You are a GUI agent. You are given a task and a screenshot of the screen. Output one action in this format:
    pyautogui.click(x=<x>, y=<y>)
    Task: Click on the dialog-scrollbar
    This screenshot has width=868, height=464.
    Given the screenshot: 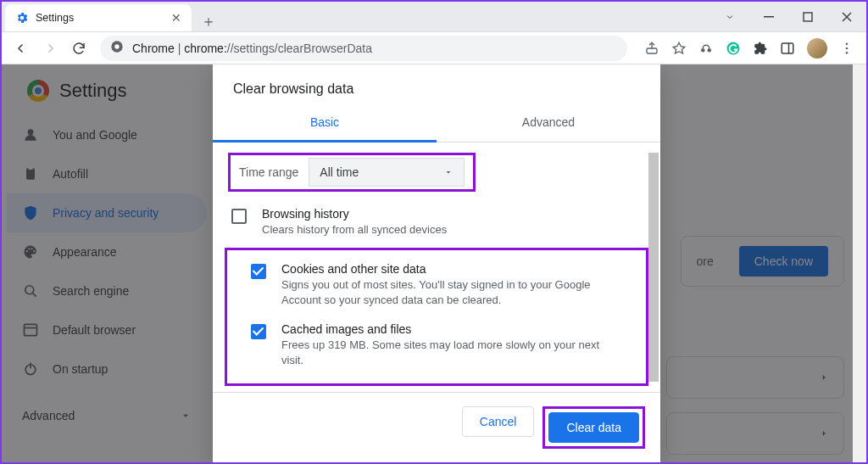 What is the action you would take?
    pyautogui.click(x=654, y=267)
    